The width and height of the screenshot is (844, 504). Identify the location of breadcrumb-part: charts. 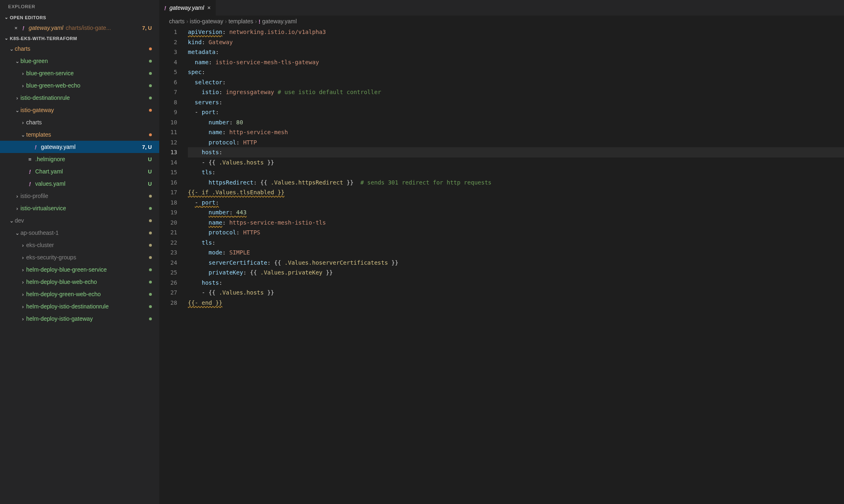
(177, 21).